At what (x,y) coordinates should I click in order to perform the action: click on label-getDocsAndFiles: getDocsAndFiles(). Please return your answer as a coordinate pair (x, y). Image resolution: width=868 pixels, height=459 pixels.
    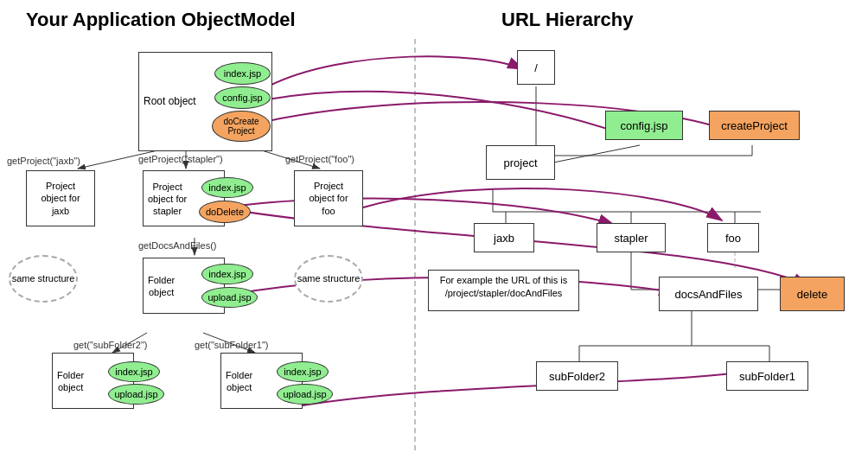
    Looking at the image, I should click on (177, 245).